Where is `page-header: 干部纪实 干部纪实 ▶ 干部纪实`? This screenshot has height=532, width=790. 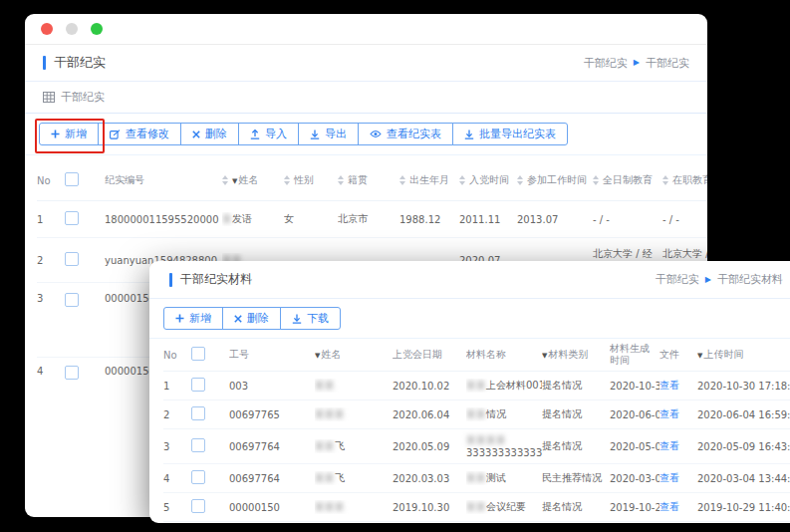 page-header: 干部纪实 干部纪实 ▶ 干部纪实 is located at coordinates (367, 64).